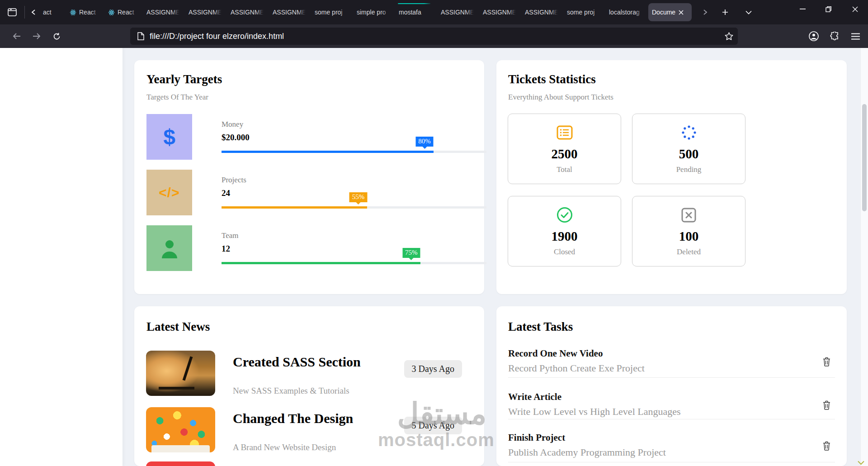 This screenshot has height=466, width=868. Describe the element at coordinates (291, 391) in the screenshot. I see `news-item-subtitle: New SASS Examples & Tutorials` at that location.